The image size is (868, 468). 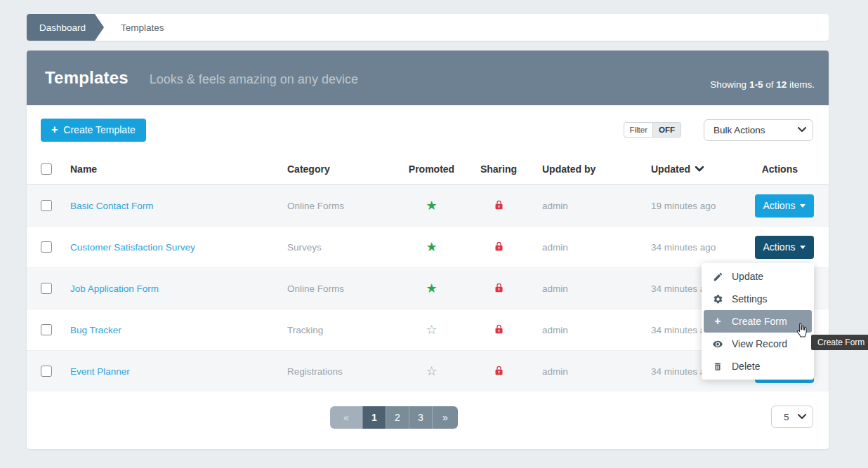 I want to click on pagination-next-button: », so click(x=445, y=417).